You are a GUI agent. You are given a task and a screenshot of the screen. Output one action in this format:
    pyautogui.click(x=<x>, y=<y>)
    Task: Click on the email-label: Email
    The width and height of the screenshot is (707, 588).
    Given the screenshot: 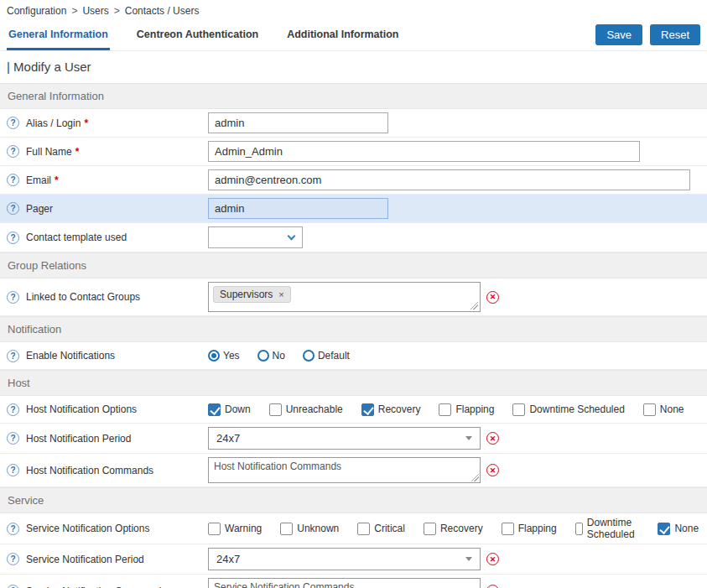 What is the action you would take?
    pyautogui.click(x=39, y=180)
    